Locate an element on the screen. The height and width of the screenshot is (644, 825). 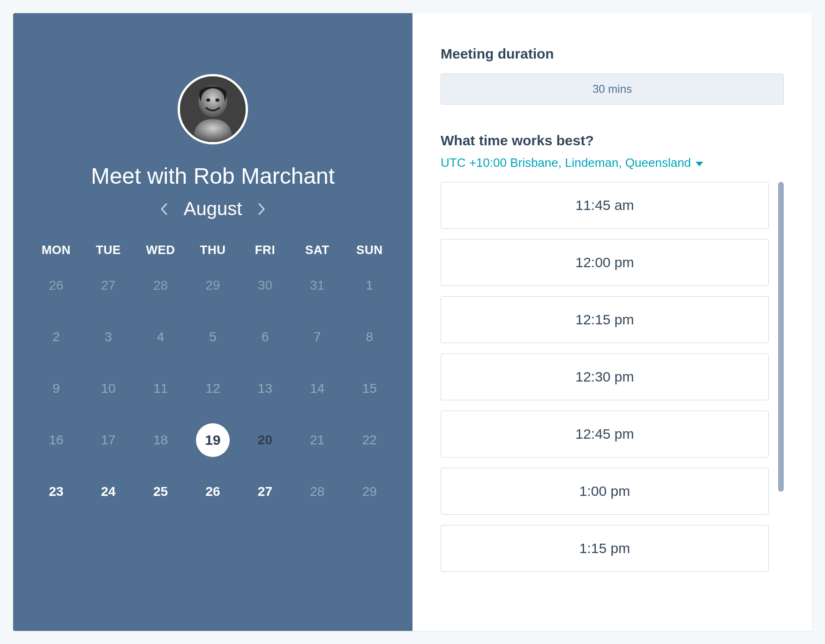
timezone-label: UTC +10:00 Brisbane, Lindeman, Queenslan… is located at coordinates (566, 163).